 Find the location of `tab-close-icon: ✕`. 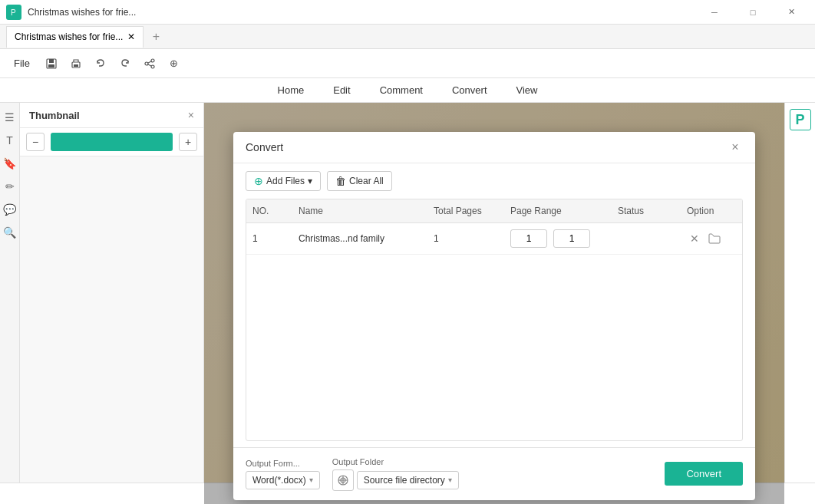

tab-close-icon: ✕ is located at coordinates (131, 37).